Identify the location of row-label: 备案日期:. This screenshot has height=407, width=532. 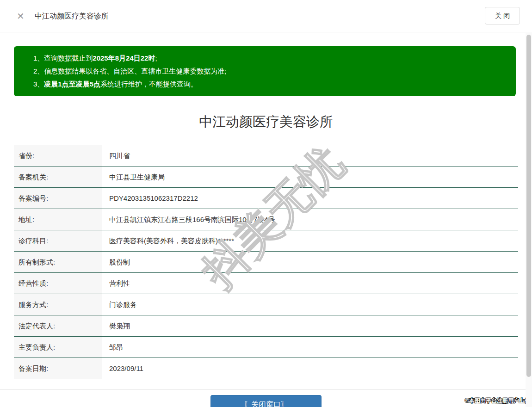
(58, 368).